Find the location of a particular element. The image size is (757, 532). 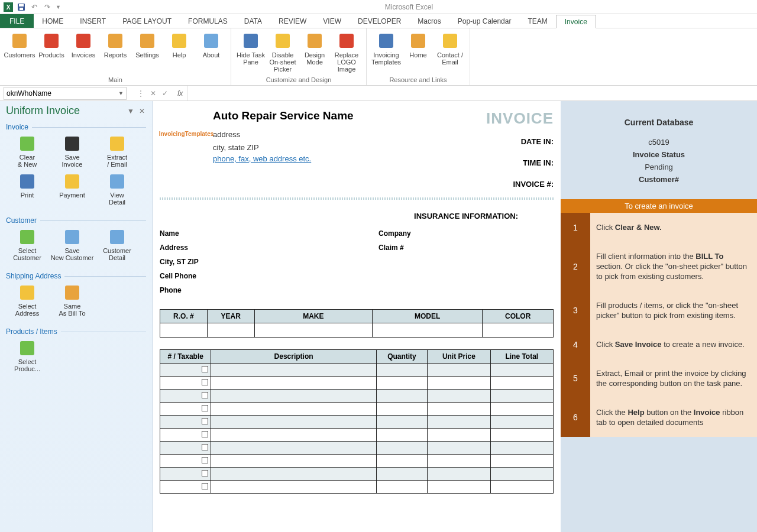

taskpane-item-print: Print is located at coordinates (27, 189).